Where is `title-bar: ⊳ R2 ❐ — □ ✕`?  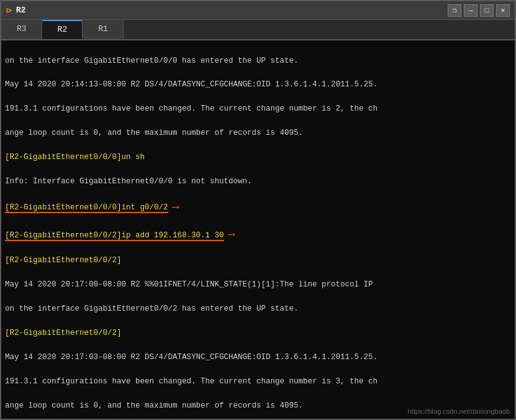
title-bar: ⊳ R2 ❐ — □ ✕ is located at coordinates (258, 11).